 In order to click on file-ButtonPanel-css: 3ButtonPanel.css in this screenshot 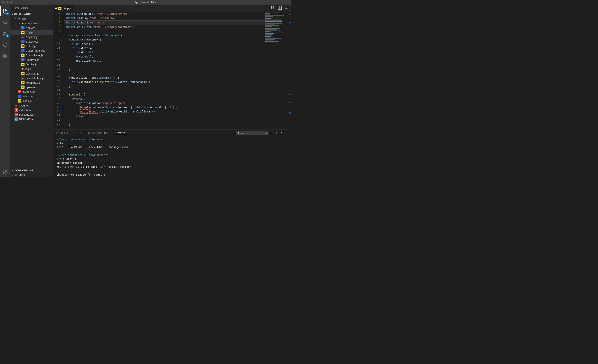, I will do `click(32, 50)`.